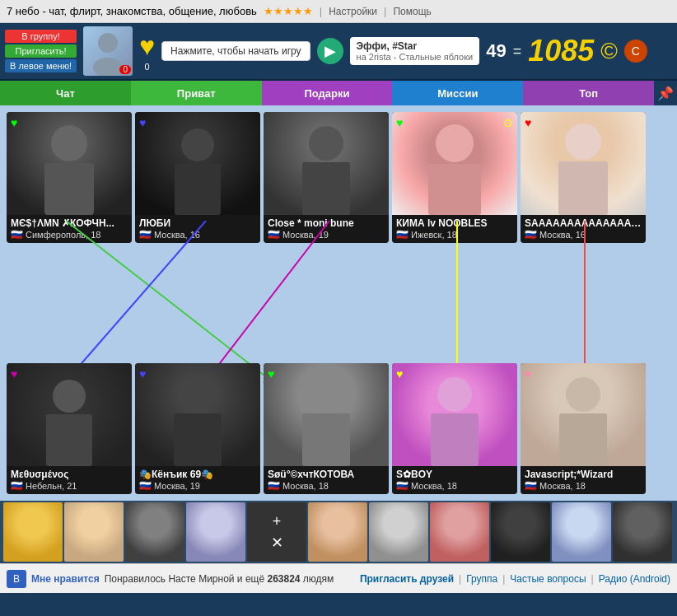 The height and width of the screenshot is (616, 677). What do you see at coordinates (326, 428) in the screenshot?
I see `user-card: ♥ Søü°©хчтКОТОВА 🇷🇺Москва, 18` at bounding box center [326, 428].